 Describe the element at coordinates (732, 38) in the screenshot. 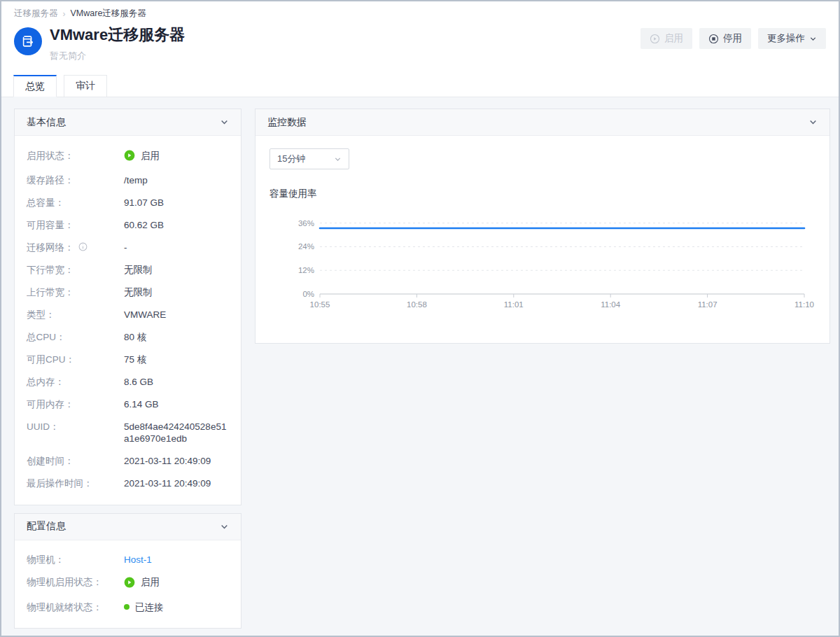

I see `disable-button-label: 停用` at that location.